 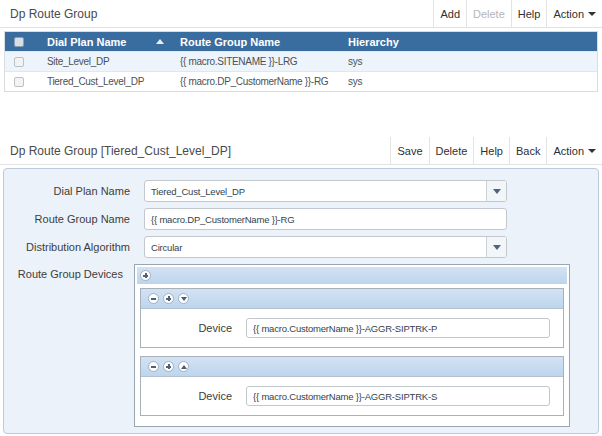 What do you see at coordinates (472, 42) in the screenshot?
I see `column-header-hierarchy: Hierarchy` at bounding box center [472, 42].